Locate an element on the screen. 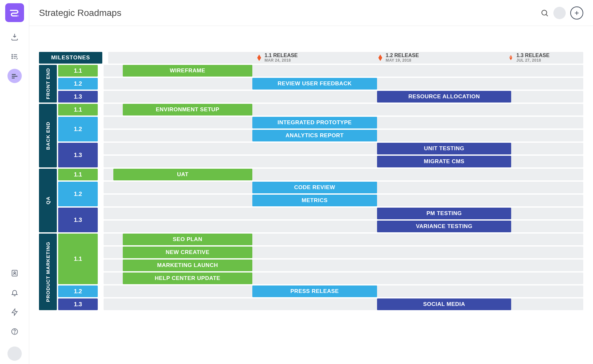 Image resolution: width=593 pixels, height=364 pixels. task-bar: NEW CREATIVE is located at coordinates (188, 252).